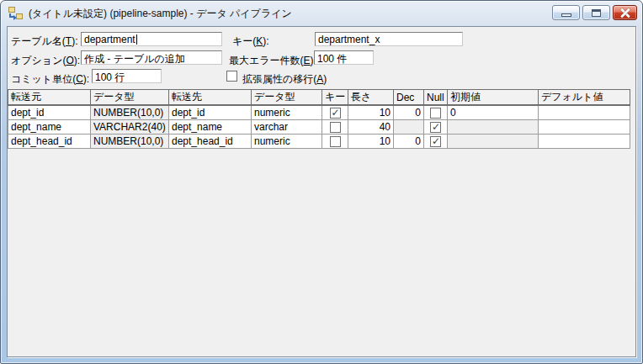 The height and width of the screenshot is (364, 643). What do you see at coordinates (210, 113) in the screenshot?
I see `cell-dest: dept_id` at bounding box center [210, 113].